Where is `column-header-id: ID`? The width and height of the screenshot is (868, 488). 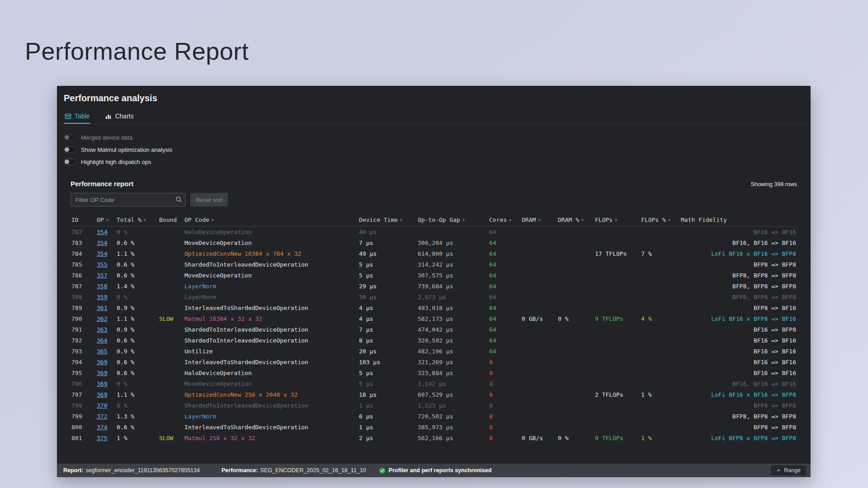
column-header-id: ID is located at coordinates (83, 220).